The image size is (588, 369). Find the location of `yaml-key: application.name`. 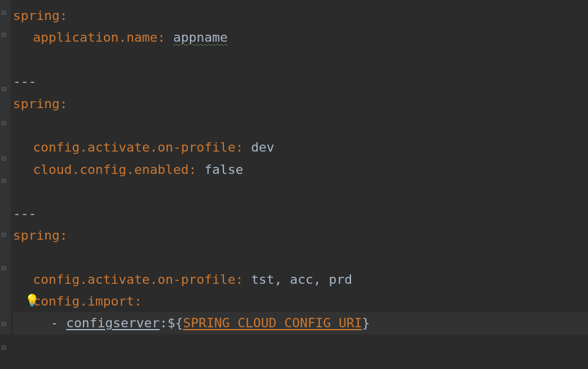

yaml-key: application.name is located at coordinates (95, 38).